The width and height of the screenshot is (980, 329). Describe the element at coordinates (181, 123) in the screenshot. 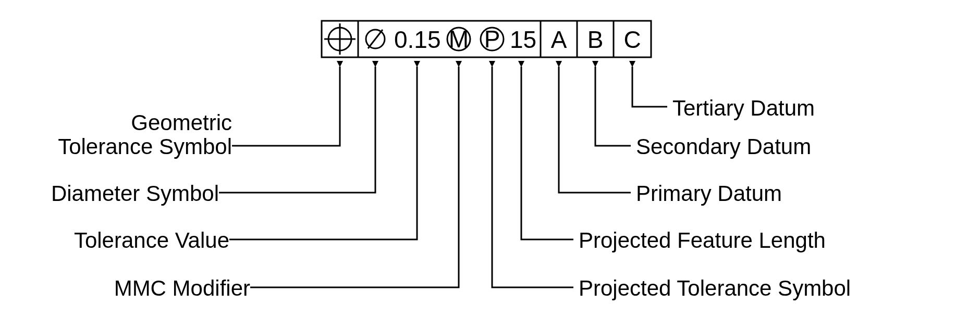

I see `label-geometric-tolerance-symbol-1: Geometric` at that location.